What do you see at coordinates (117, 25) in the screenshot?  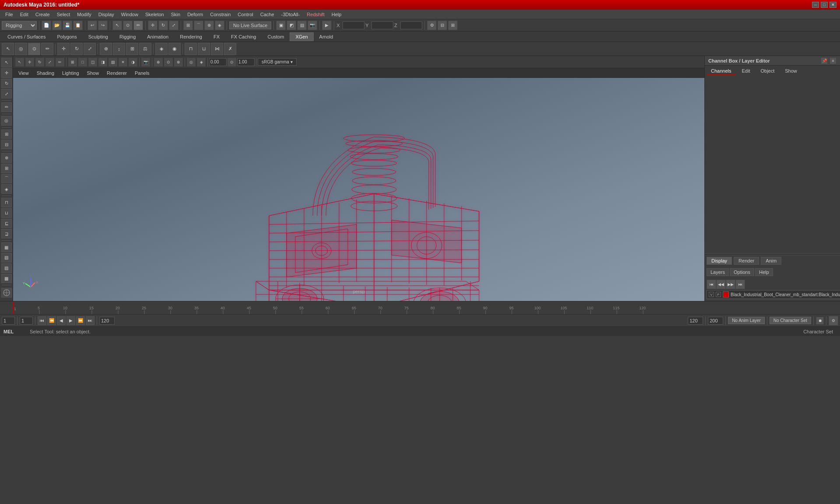 I see `select-tool-button: ↖` at bounding box center [117, 25].